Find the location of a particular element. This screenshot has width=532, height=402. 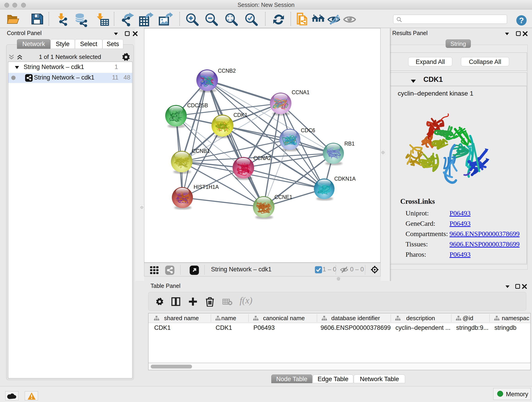

svg-text: CCNE1 is located at coordinates (283, 197).